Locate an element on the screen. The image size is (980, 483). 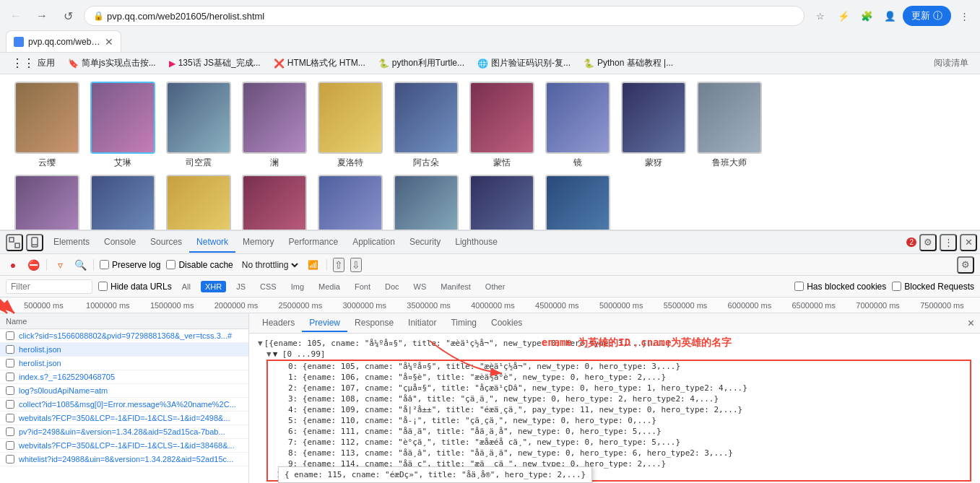
hide-data-urls-checkbox: Hide data URLs is located at coordinates (135, 287).